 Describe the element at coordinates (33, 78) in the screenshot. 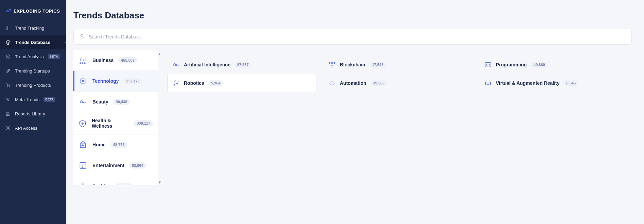

I see `sidebar-nav: Trend Tracking Trends Database Trend Ana…` at that location.